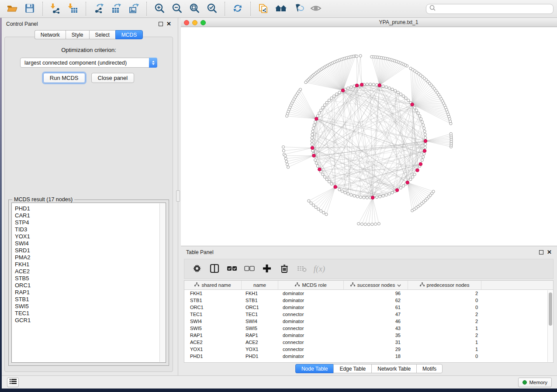 This screenshot has width=557, height=392. What do you see at coordinates (369, 328) in the screenshot?
I see `table-row: SWI5SWI5connector431` at bounding box center [369, 328].